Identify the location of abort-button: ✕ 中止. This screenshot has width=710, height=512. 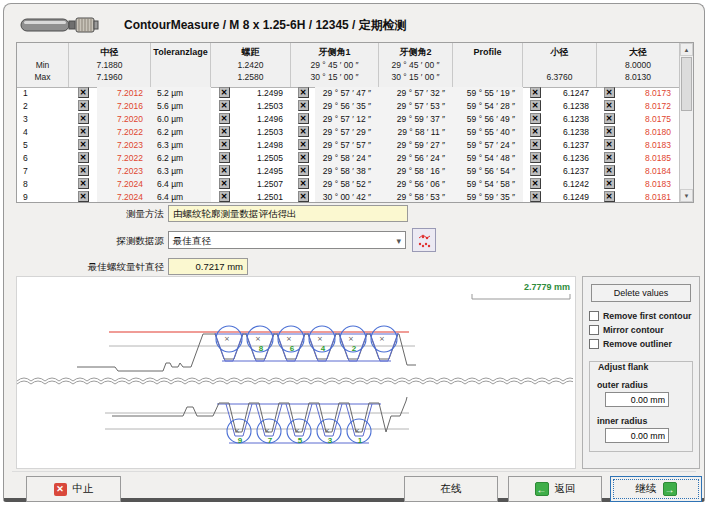
(74, 489).